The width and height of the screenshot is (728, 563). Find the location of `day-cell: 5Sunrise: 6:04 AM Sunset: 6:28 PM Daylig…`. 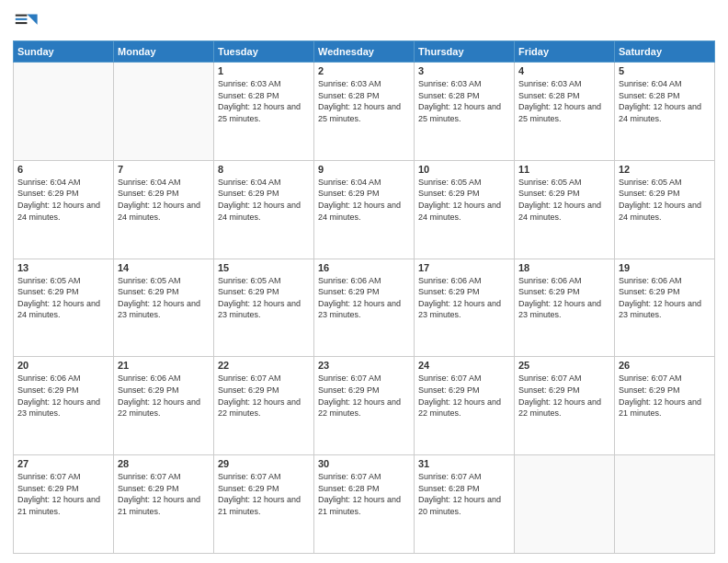

day-cell: 5Sunrise: 6:04 AM Sunset: 6:28 PM Daylig… is located at coordinates (665, 112).